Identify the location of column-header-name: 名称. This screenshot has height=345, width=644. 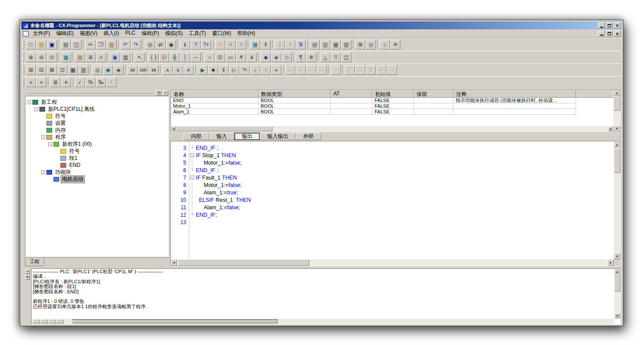
(215, 94).